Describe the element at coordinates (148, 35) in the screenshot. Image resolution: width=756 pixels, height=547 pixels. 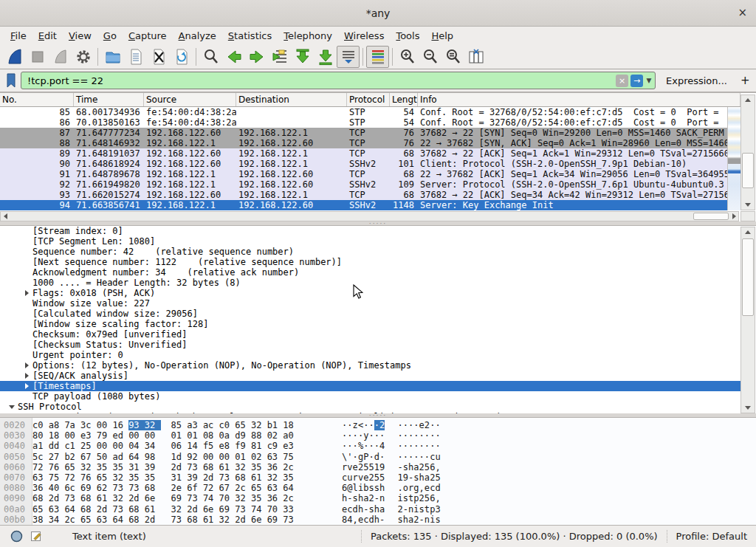
I see `menu-capture: Capture` at that location.